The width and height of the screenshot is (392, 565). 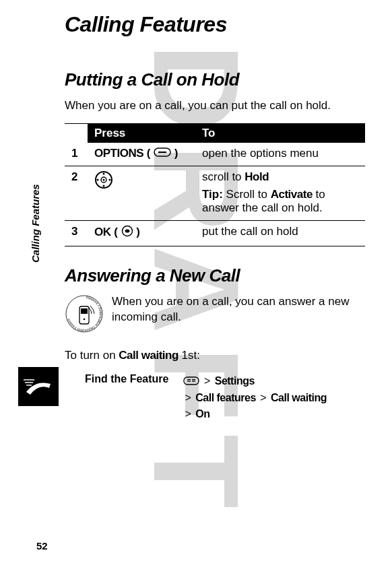 I want to click on section-answer-intro: When you are on a call, you can answer a…, so click(x=238, y=315).